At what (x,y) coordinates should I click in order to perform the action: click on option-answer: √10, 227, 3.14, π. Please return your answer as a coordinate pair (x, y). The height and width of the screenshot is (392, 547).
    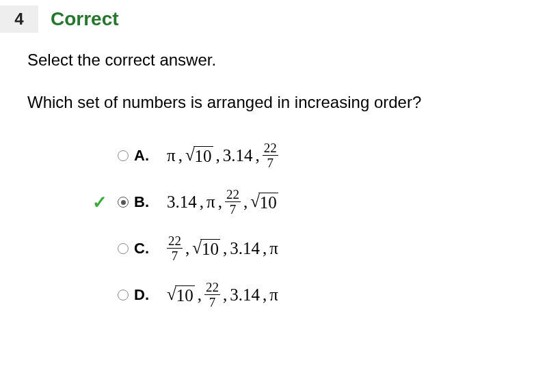
    Looking at the image, I should click on (223, 295).